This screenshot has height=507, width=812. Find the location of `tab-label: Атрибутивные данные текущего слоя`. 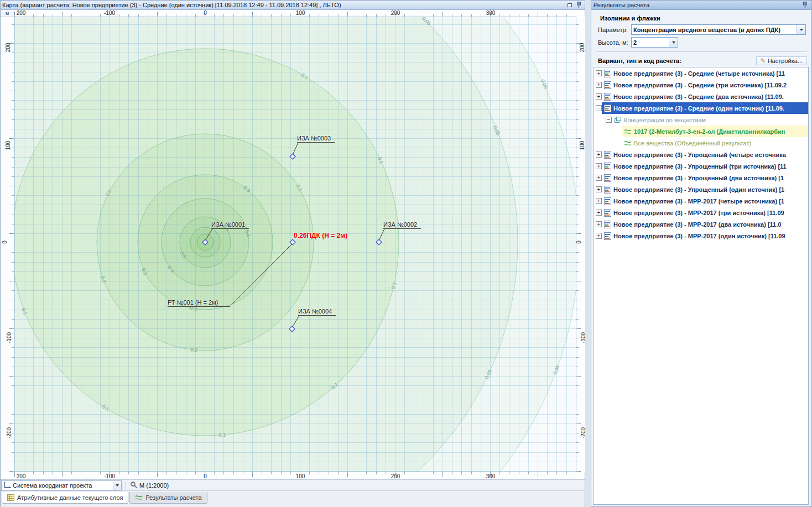

tab-label: Атрибутивные данные текущего слоя is located at coordinates (70, 498).